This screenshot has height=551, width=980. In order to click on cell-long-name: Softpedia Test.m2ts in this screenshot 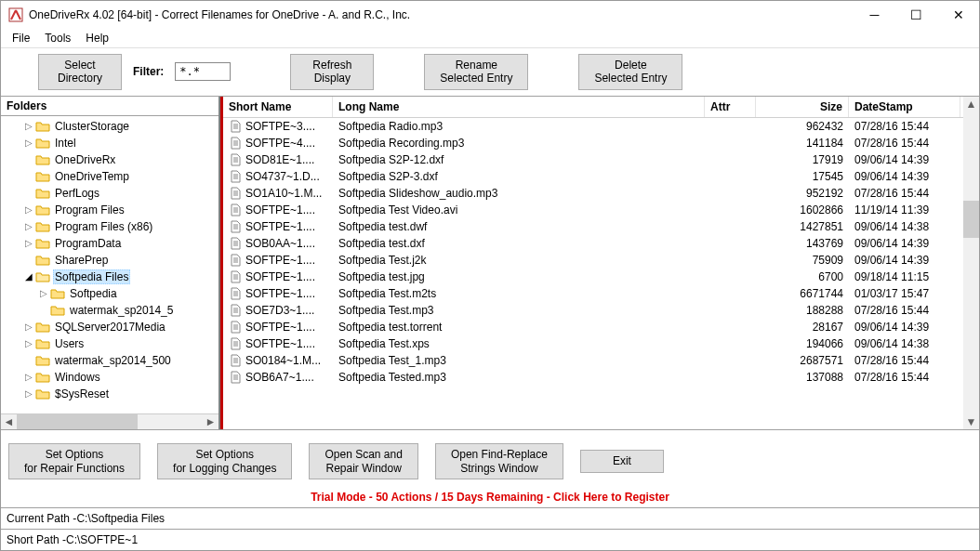, I will do `click(519, 294)`.